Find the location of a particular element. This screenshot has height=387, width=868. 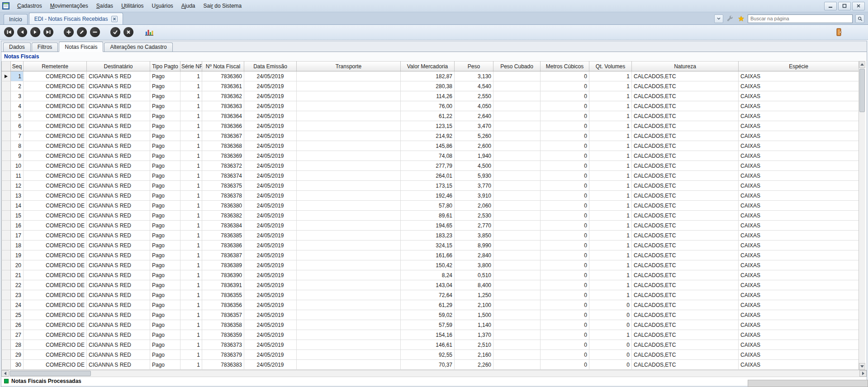

horizontal-scroll-thumb is located at coordinates (50, 373).